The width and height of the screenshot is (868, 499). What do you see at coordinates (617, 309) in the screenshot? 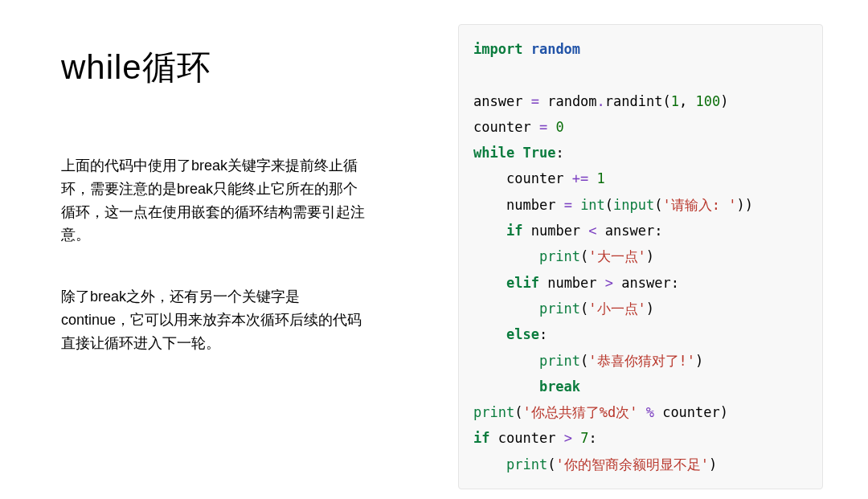
I see `tok-str: '小一点'` at bounding box center [617, 309].